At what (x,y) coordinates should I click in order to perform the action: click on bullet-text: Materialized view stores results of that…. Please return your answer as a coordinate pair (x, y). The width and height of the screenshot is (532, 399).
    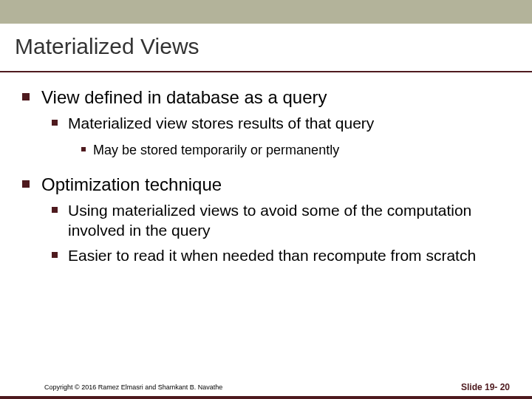
    Looking at the image, I should click on (221, 123).